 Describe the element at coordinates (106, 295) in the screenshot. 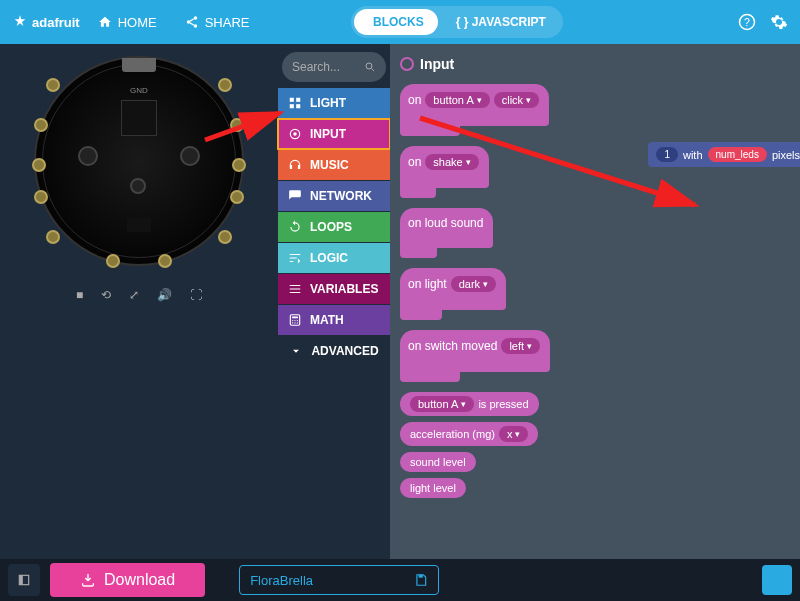

I see `restart-icon: ⟲` at that location.